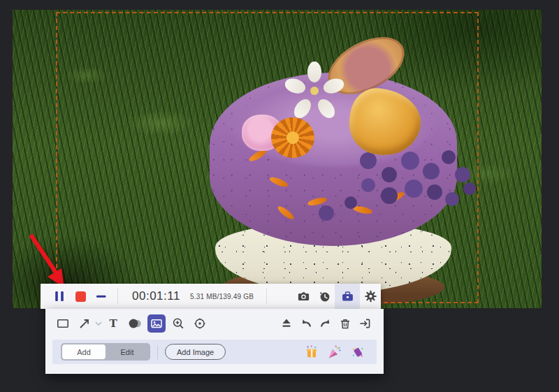  What do you see at coordinates (303, 296) in the screenshot?
I see `screenshot-button` at bounding box center [303, 296].